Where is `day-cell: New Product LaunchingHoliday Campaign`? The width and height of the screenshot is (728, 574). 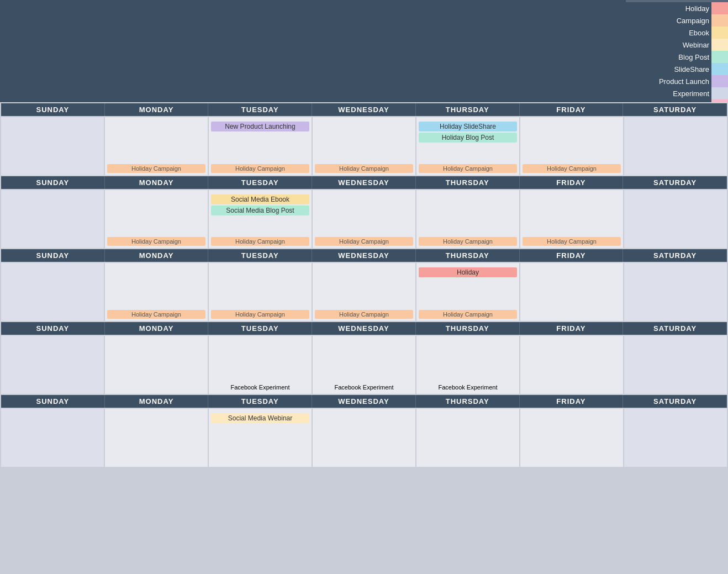
day-cell: New Product LaunchingHoliday Campaign is located at coordinates (260, 146).